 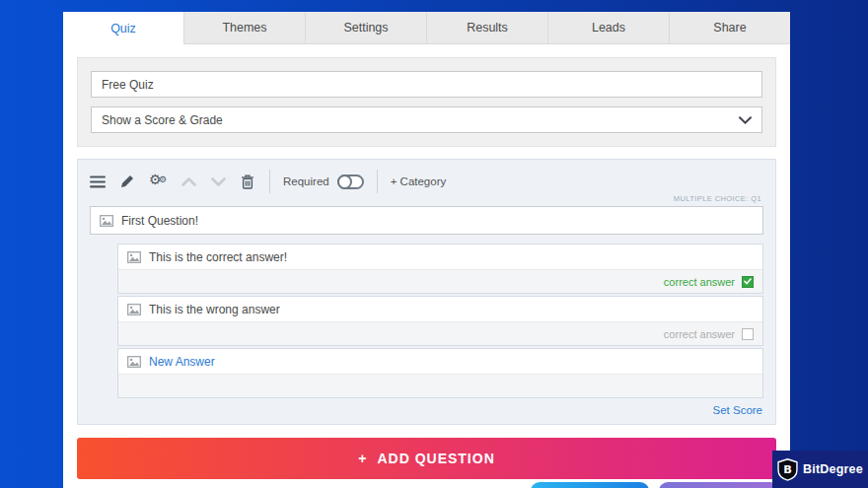 What do you see at coordinates (98, 181) in the screenshot?
I see `drag-handle-icon` at bounding box center [98, 181].